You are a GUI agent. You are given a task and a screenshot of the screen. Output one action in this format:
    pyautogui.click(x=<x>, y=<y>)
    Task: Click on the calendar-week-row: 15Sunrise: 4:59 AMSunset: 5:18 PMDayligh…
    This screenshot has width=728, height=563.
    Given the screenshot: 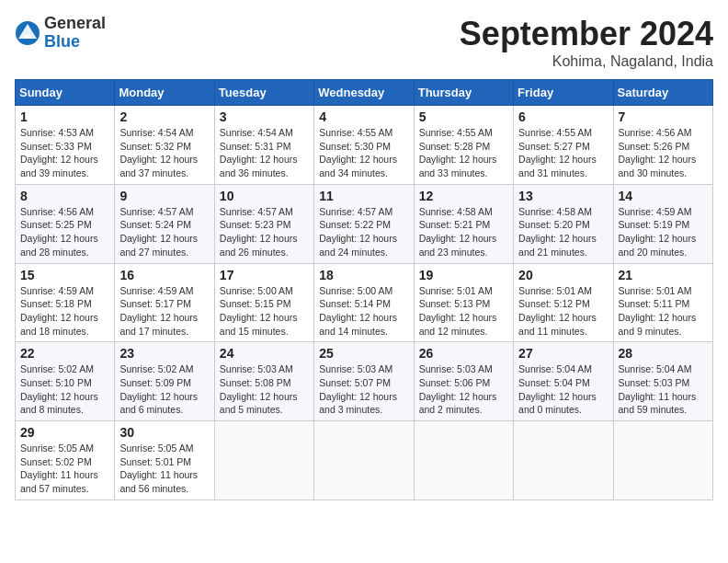 What is the action you would take?
    pyautogui.click(x=364, y=303)
    